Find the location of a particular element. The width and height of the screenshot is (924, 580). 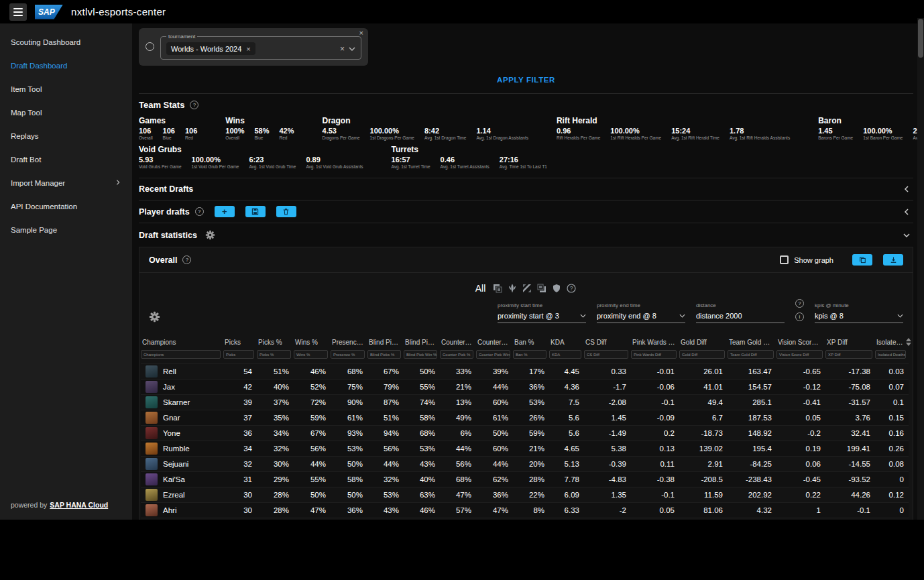

player-drafts-collapse-icon is located at coordinates (907, 212).